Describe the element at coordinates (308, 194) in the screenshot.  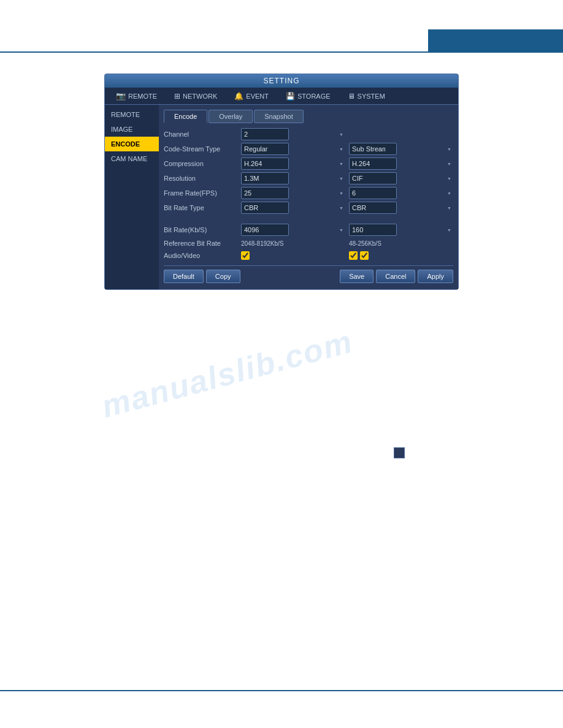
I see `encode-form: Channel 2 1 3 4 Code-Stream Type Regular` at that location.